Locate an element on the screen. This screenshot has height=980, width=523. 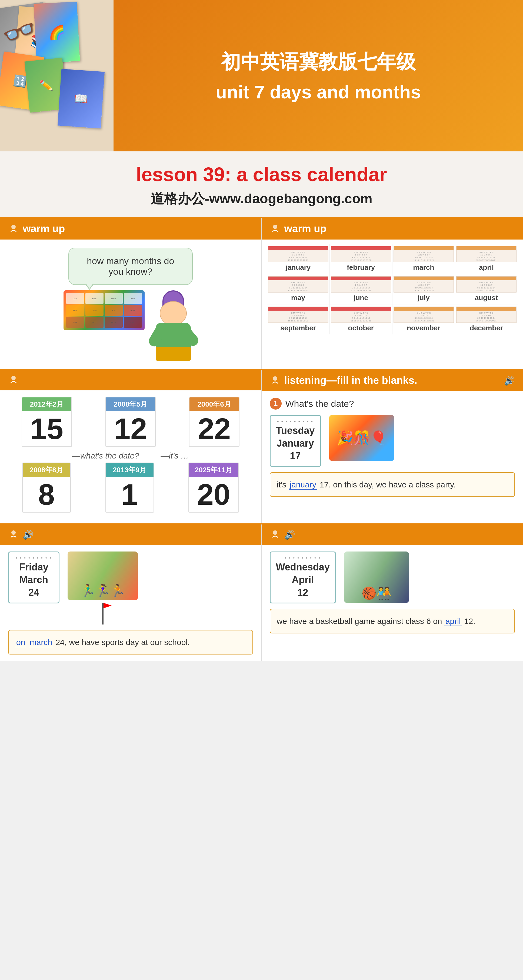
months-row-1: S M T W T F S 1 2 3 4 5 6 7 8 9 10 11 12… is located at coordinates (393, 259).